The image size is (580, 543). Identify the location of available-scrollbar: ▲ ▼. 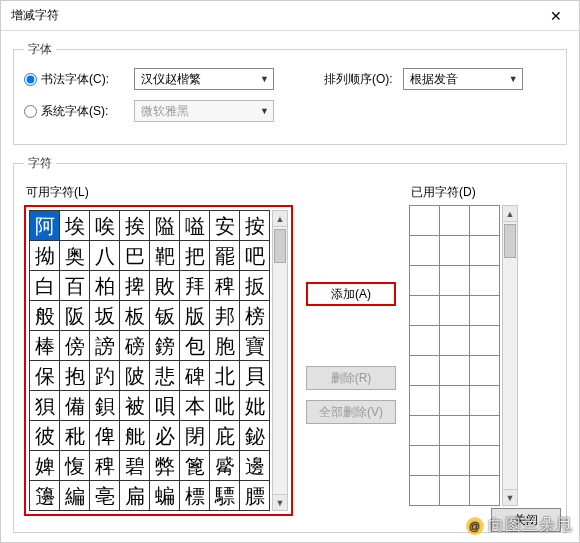
(280, 360).